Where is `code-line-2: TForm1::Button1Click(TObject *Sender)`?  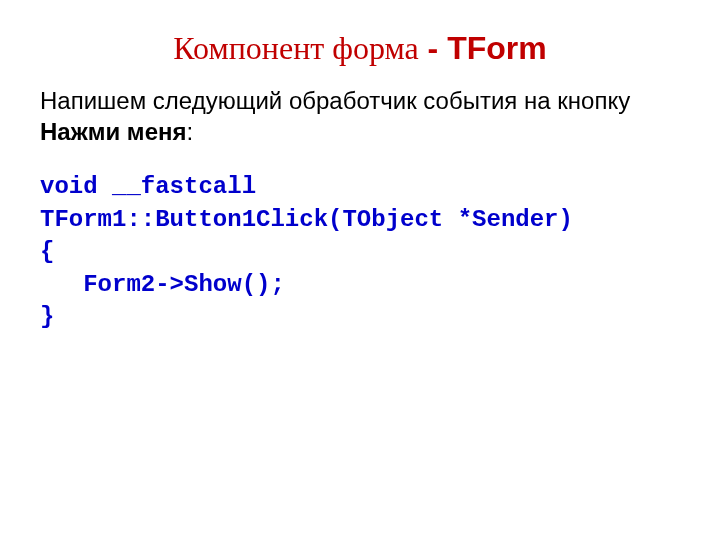
code-line-2: TForm1::Button1Click(TObject *Sender) is located at coordinates (306, 220).